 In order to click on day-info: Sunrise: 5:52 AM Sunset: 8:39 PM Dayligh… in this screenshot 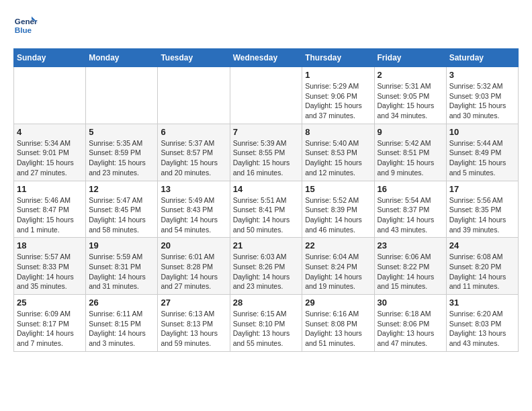, I will do `click(338, 215)`.